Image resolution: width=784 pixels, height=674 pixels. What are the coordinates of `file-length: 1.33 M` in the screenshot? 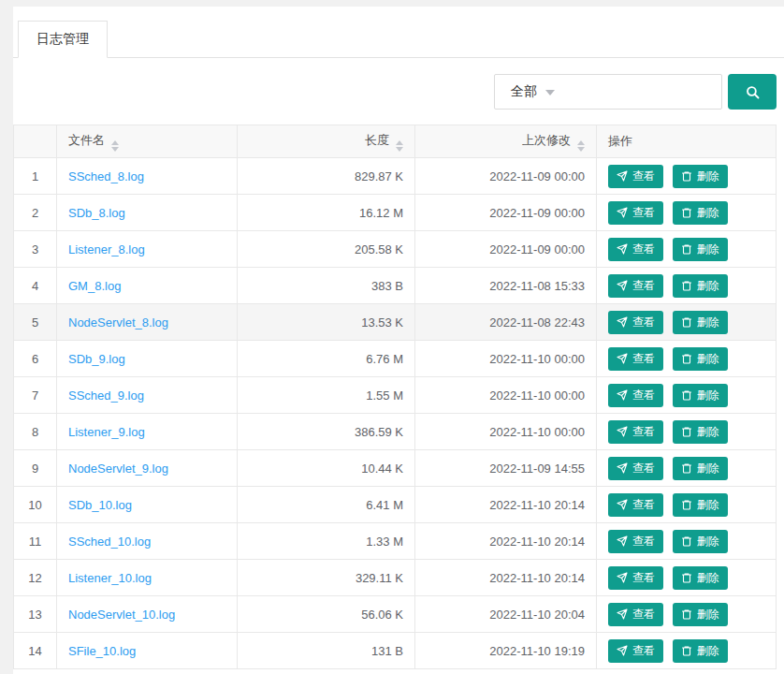 It's located at (327, 541).